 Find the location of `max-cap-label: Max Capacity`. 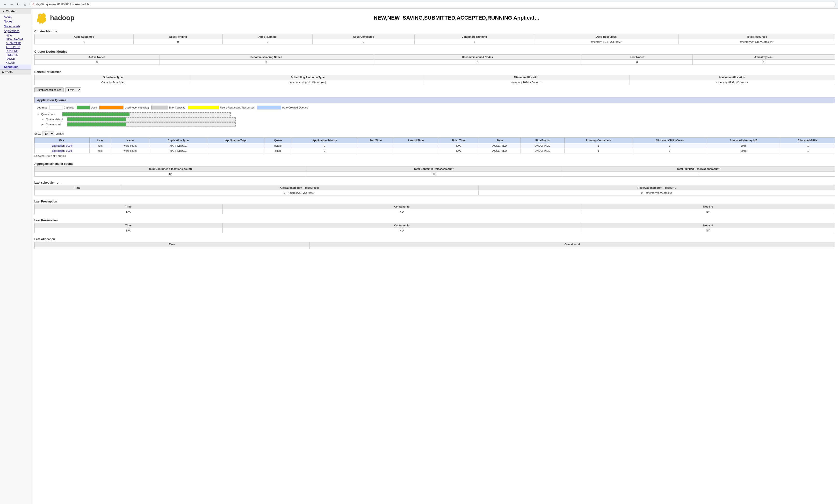

max-cap-label: Max Capacity is located at coordinates (177, 107).